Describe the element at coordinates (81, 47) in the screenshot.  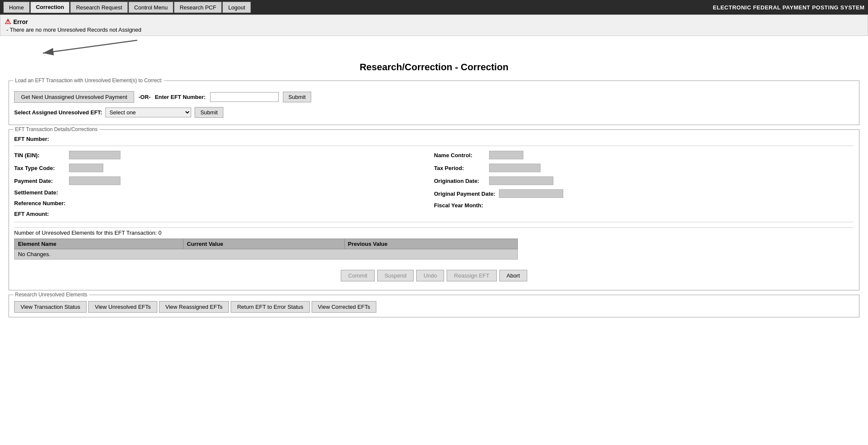
I see `arrow-svg` at that location.